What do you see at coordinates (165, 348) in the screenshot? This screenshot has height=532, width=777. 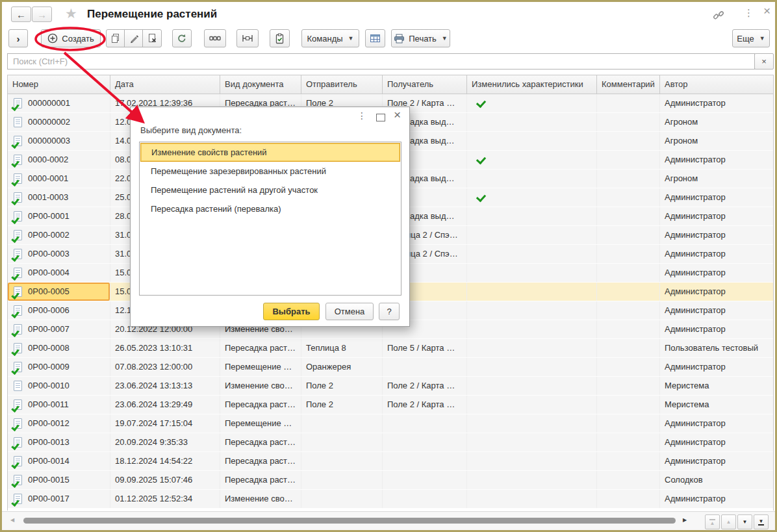 I see `cell-date: 26.05.2023 13:10:31` at bounding box center [165, 348].